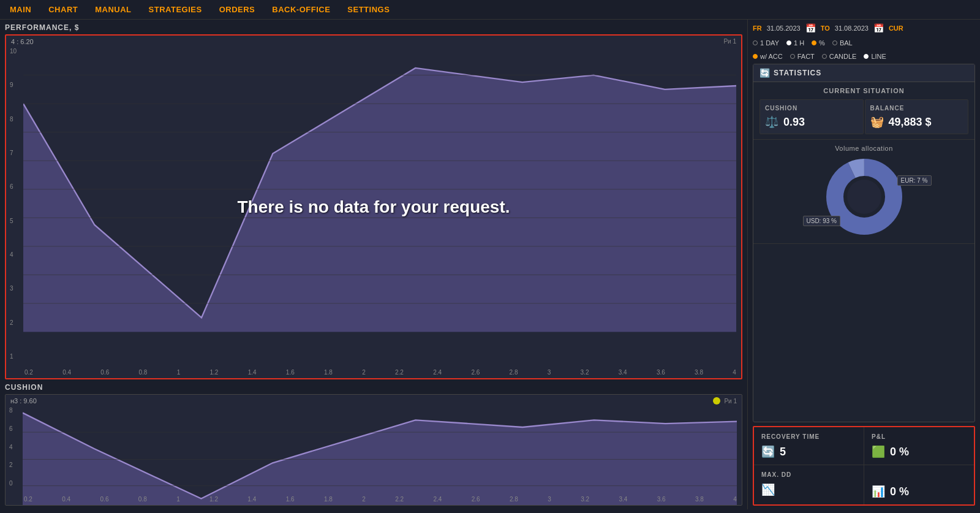 The height and width of the screenshot is (513, 980). Describe the element at coordinates (877, 122) in the screenshot. I see `balance-icon: 🧺` at that location.